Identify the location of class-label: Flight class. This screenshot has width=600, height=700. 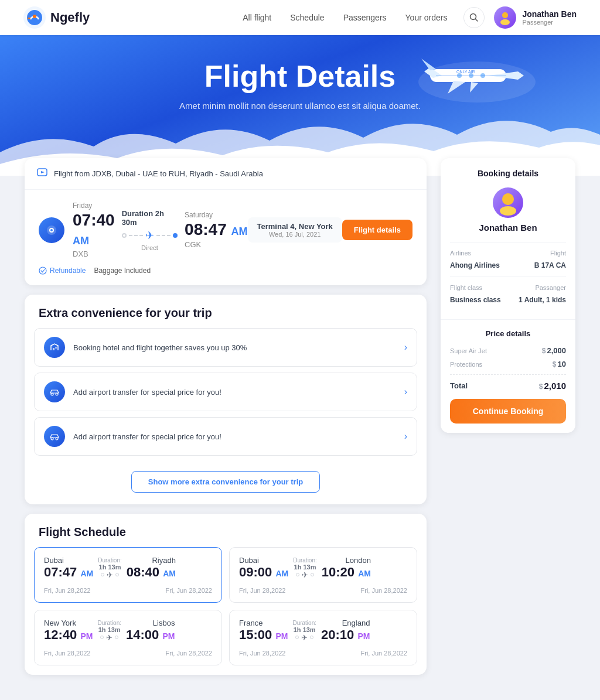
(466, 288).